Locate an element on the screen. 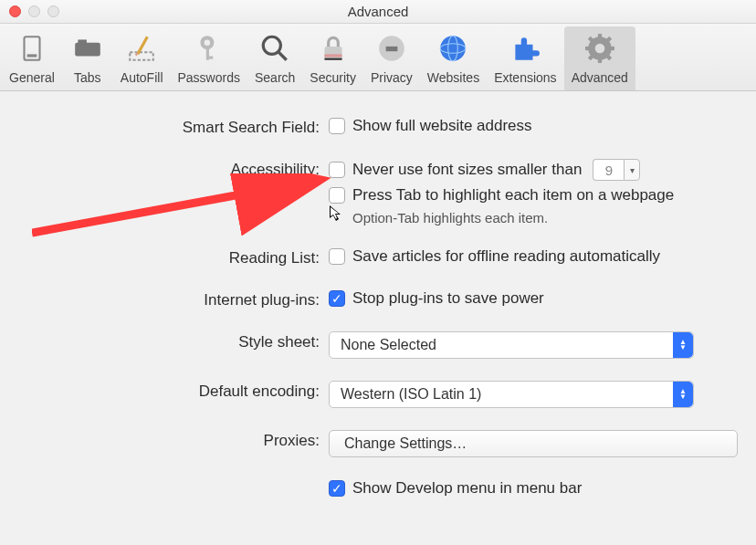 This screenshot has height=545, width=756. min-font-stepper: ▾ is located at coordinates (632, 170).